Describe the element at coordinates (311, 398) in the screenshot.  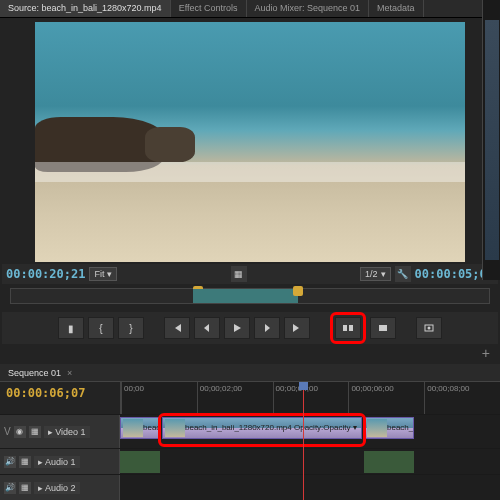
I see `ruler-tick: 00;00;04;00` at that location.